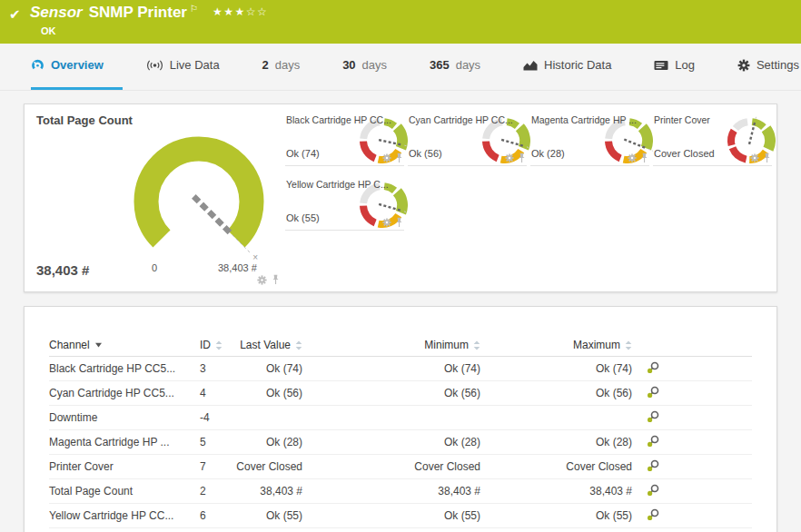 The height and width of the screenshot is (532, 801). I want to click on cell-max: Cover Closed, so click(556, 467).